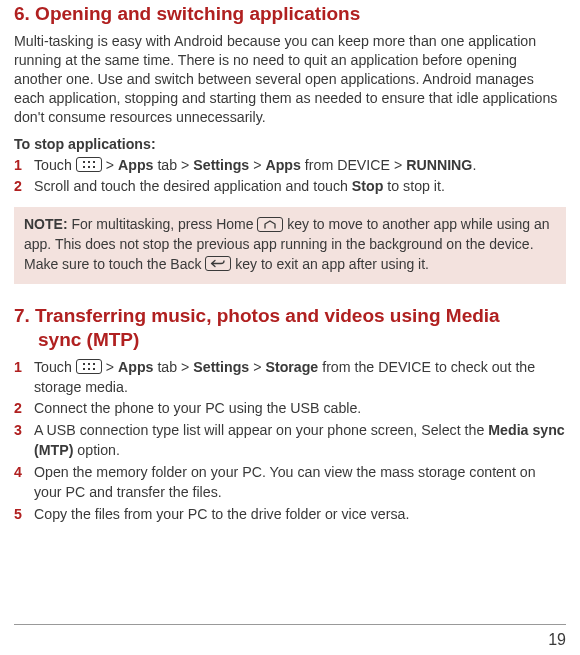 This screenshot has height=655, width=580. Describe the element at coordinates (414, 186) in the screenshot. I see `text: to stop it.` at that location.